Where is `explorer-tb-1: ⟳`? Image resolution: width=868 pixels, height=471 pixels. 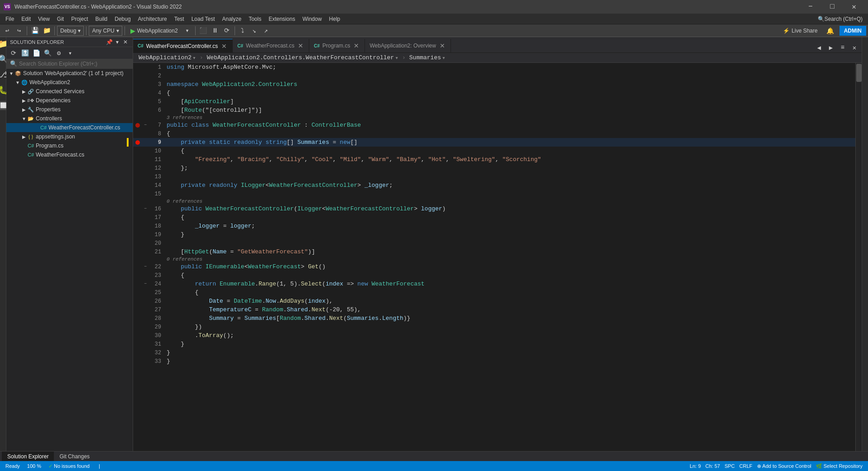 explorer-tb-1: ⟳ is located at coordinates (14, 53).